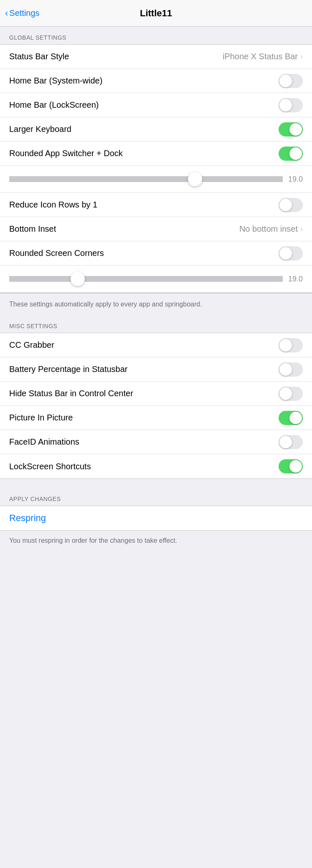 The width and height of the screenshot is (312, 868). I want to click on lockscreen-shortcuts-toggle, so click(291, 466).